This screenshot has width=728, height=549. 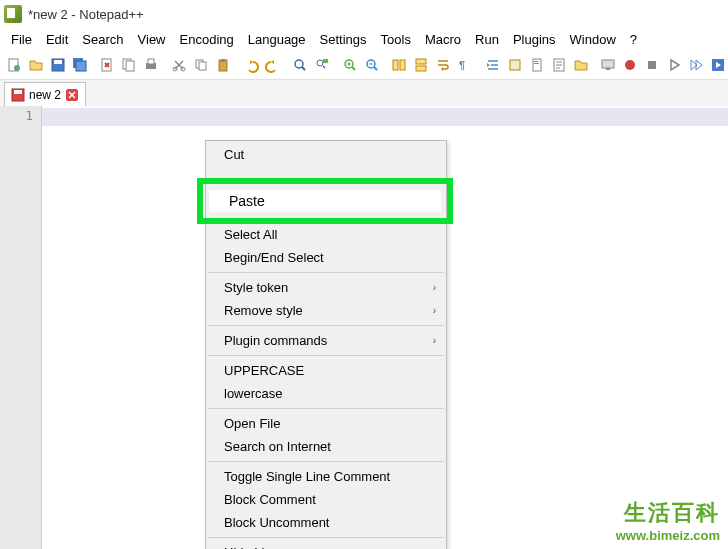 I want to click on ctx-open-file: Open File, so click(x=326, y=424).